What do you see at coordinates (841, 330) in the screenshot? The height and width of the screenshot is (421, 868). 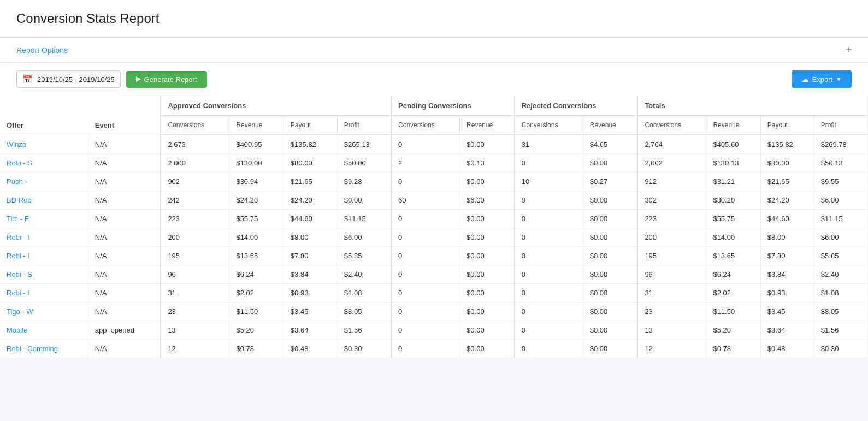 I see `tot-prof-cell: $1.56` at bounding box center [841, 330].